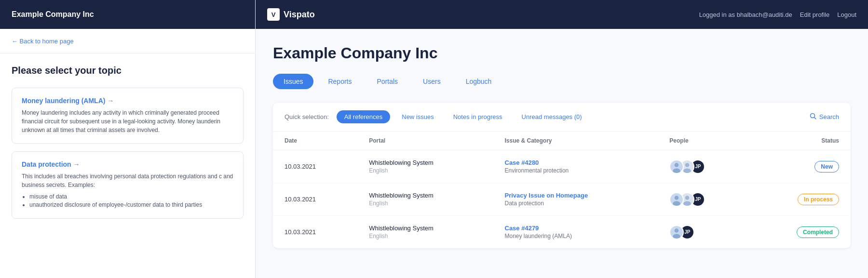 This screenshot has height=278, width=868. What do you see at coordinates (778, 14) in the screenshot?
I see `topbar-right: Logged in as bhalbach@auditi.de Edit pro…` at bounding box center [778, 14].